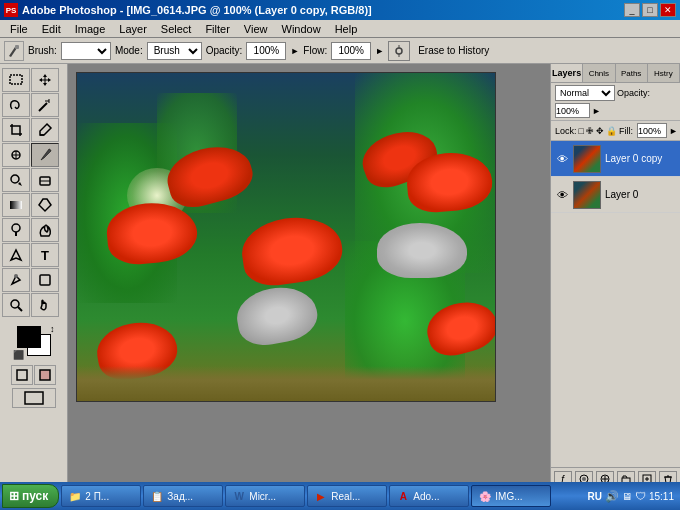 The image size is (680, 510). What do you see at coordinates (429, 496) in the screenshot?
I see `taskbar-item-acrobat: A Ado...` at bounding box center [429, 496].